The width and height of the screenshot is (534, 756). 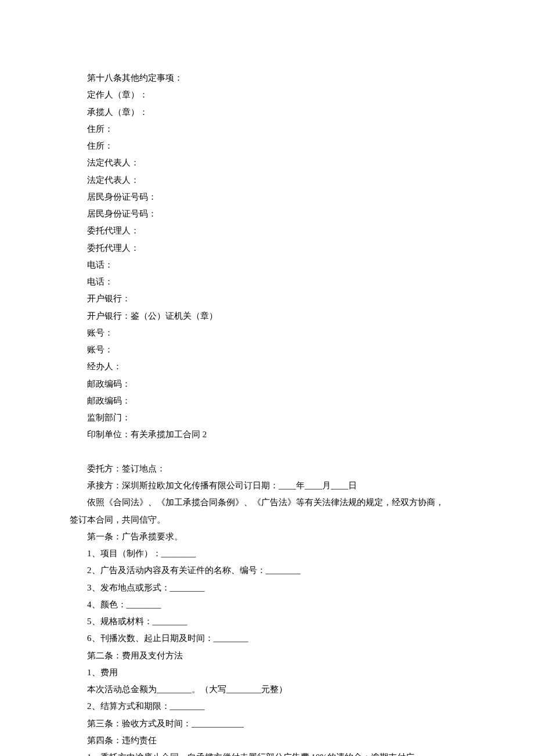 I want to click on paragraph-gap, so click(x=267, y=452).